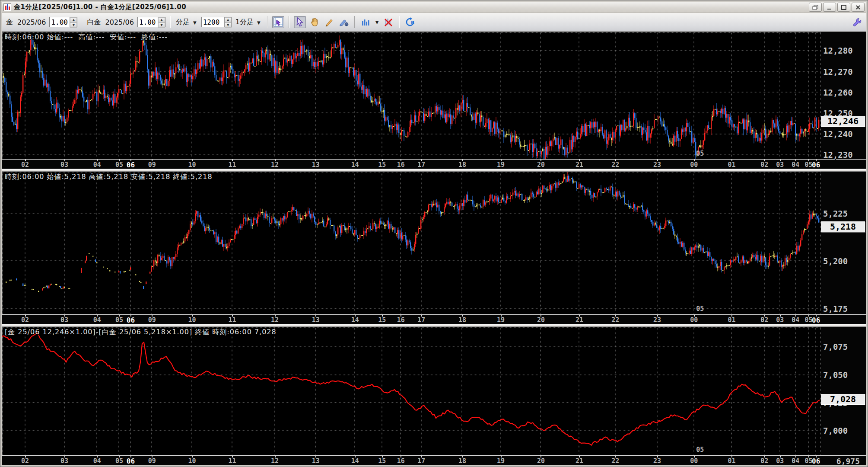  Describe the element at coordinates (7, 7) in the screenshot. I see `app-candlestick-icon` at that location.